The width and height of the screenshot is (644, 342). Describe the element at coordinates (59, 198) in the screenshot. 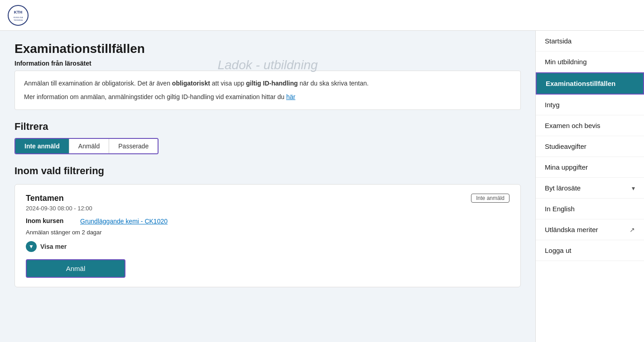

I see `exam-type: Tentamen` at that location.